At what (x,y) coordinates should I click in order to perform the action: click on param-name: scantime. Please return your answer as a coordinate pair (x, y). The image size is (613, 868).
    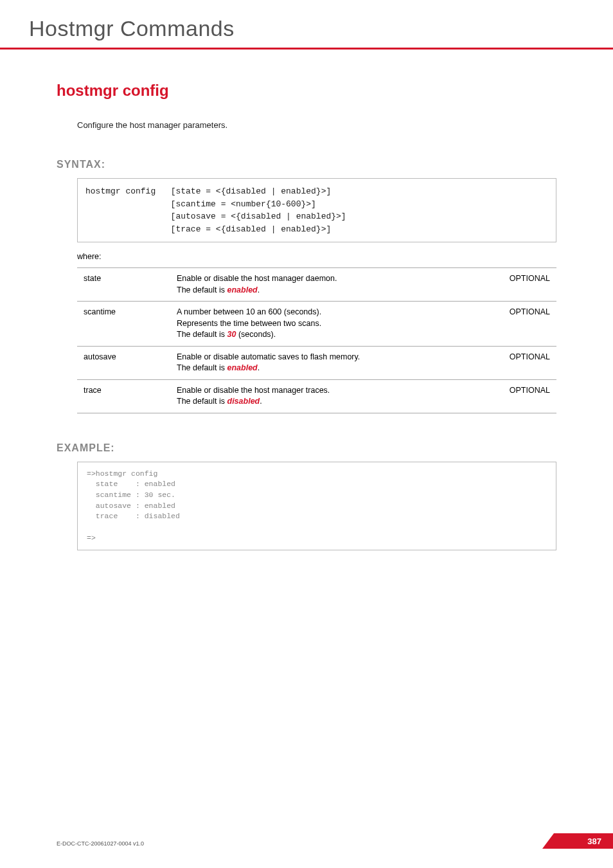
    Looking at the image, I should click on (123, 324).